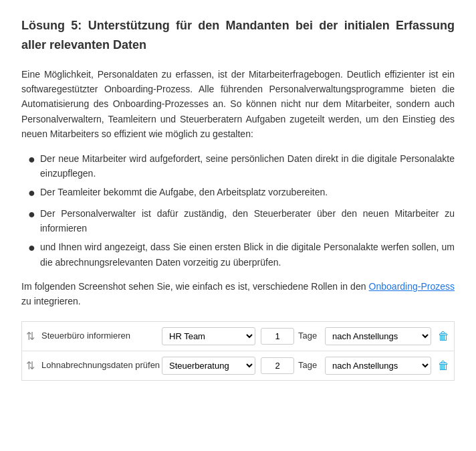 This screenshot has height=451, width=476. I want to click on role-select-1: HR TeamSteuerberatungTeamleiterPersonalv…, so click(209, 365).